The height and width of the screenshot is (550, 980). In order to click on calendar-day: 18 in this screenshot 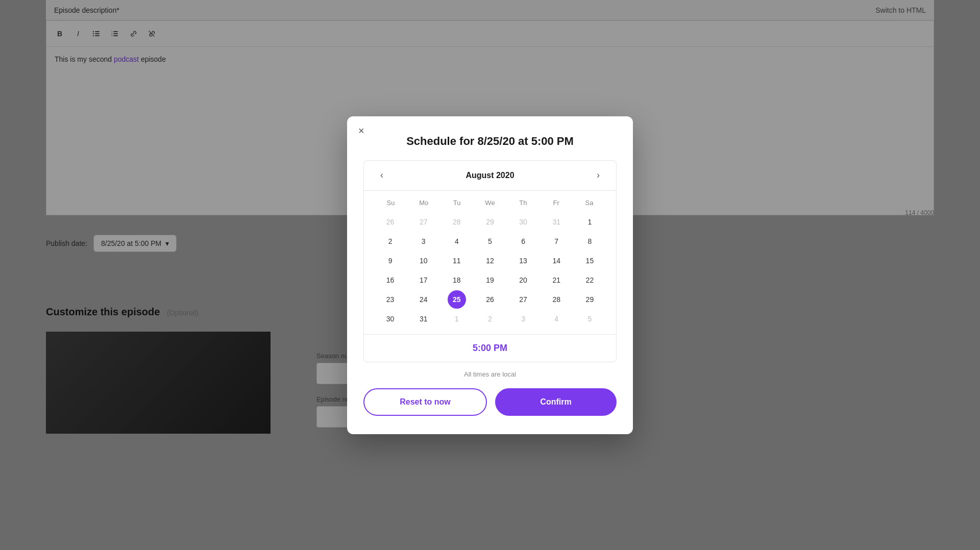, I will do `click(457, 280)`.